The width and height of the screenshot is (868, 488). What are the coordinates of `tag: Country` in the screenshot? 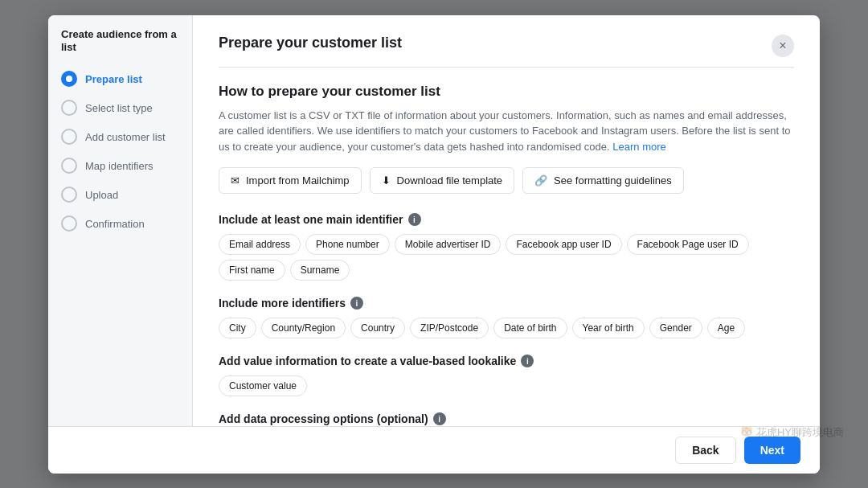 It's located at (378, 328).